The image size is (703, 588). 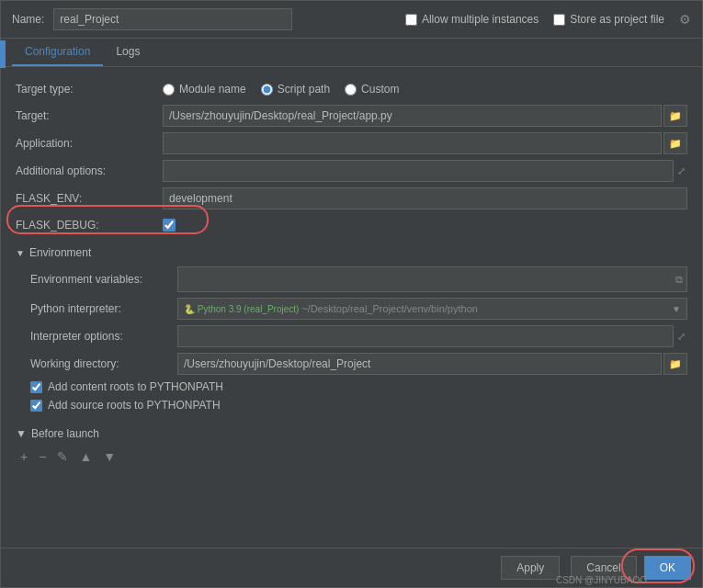 I want to click on python-interpreter-field-group: 🐍 Python 3.9 (real_Project) ~/Desktop/re…, so click(x=432, y=309).